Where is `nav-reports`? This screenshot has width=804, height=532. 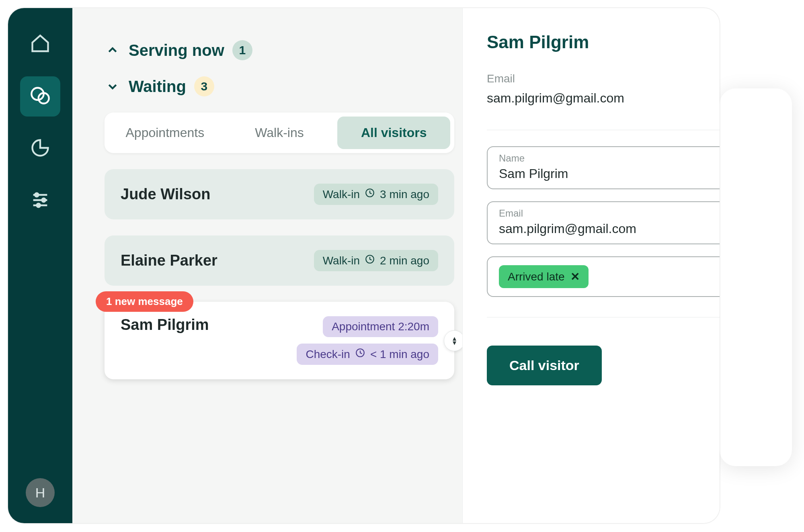
nav-reports is located at coordinates (40, 149).